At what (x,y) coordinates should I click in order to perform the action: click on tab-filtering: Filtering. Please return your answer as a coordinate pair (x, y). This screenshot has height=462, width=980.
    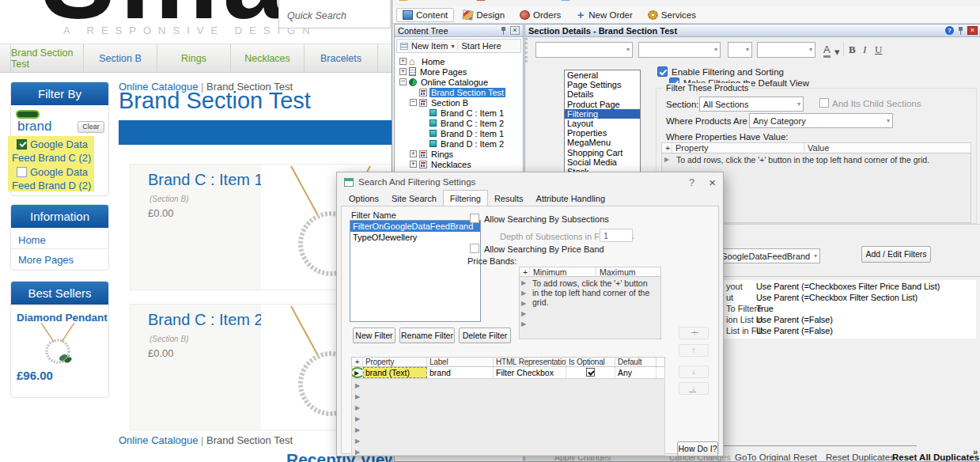
    Looking at the image, I should click on (465, 198).